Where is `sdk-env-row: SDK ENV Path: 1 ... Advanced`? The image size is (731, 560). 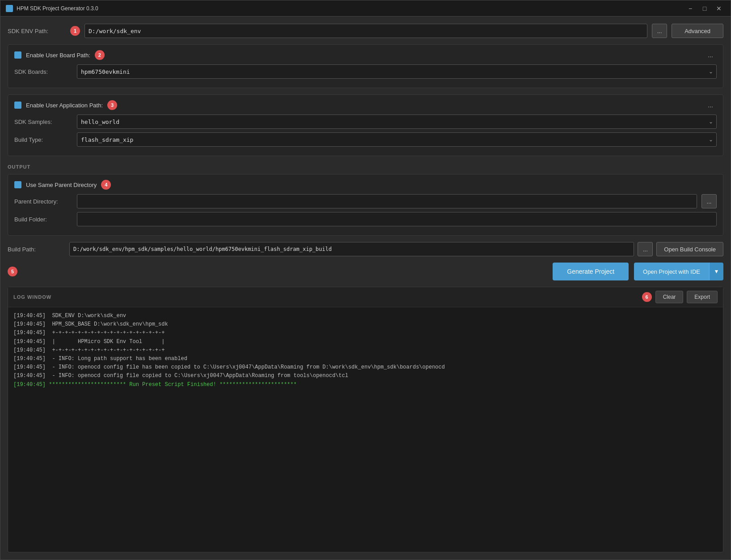 sdk-env-row: SDK ENV Path: 1 ... Advanced is located at coordinates (366, 31).